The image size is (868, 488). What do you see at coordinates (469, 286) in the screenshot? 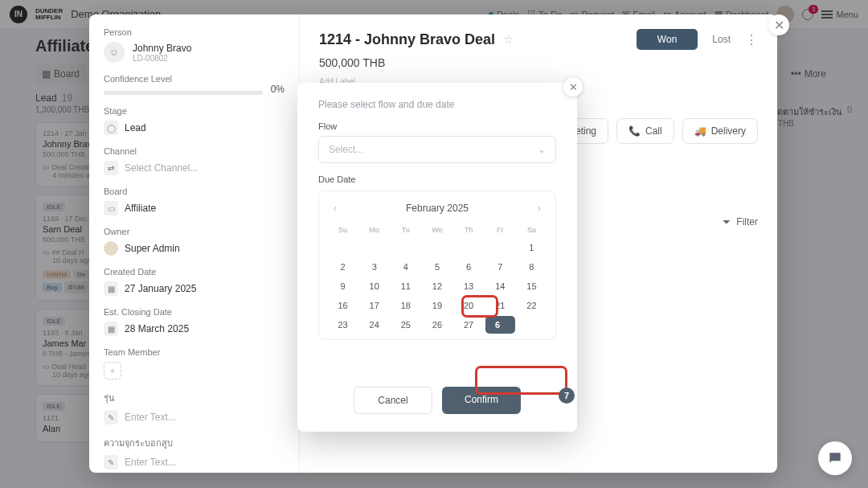
I see `calendar-day: 13` at bounding box center [469, 286].